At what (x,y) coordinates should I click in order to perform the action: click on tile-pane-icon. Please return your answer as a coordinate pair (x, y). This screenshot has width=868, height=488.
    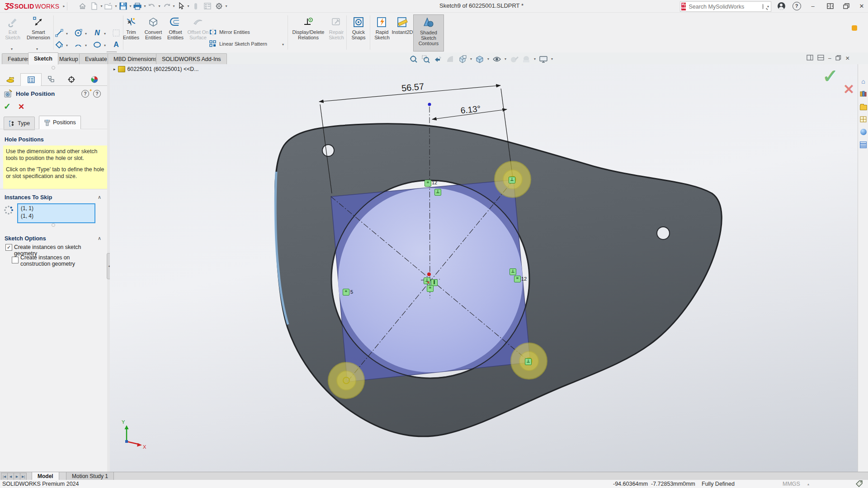
    Looking at the image, I should click on (810, 58).